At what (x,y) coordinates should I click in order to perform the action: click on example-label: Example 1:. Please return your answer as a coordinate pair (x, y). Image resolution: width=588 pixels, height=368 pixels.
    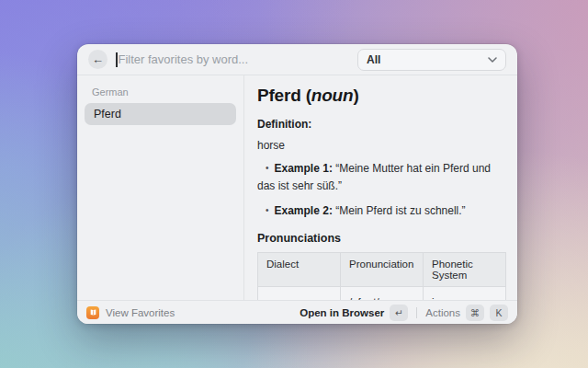
    Looking at the image, I should click on (303, 168).